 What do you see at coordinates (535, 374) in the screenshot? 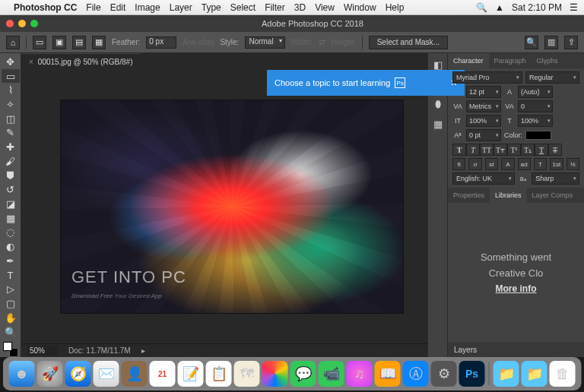
I see `dock-downloads-icon: 📁` at bounding box center [535, 374].